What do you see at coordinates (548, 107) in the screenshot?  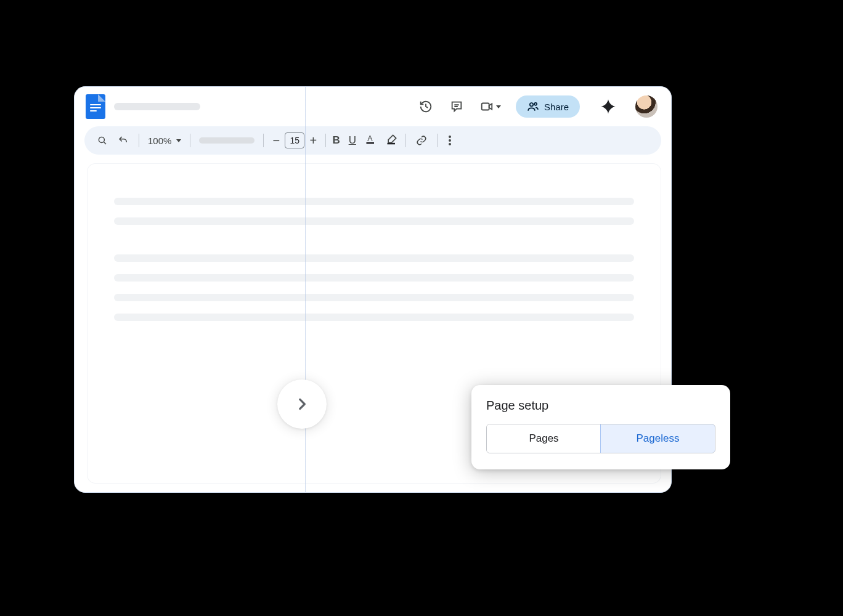 I see `share-button: Share` at bounding box center [548, 107].